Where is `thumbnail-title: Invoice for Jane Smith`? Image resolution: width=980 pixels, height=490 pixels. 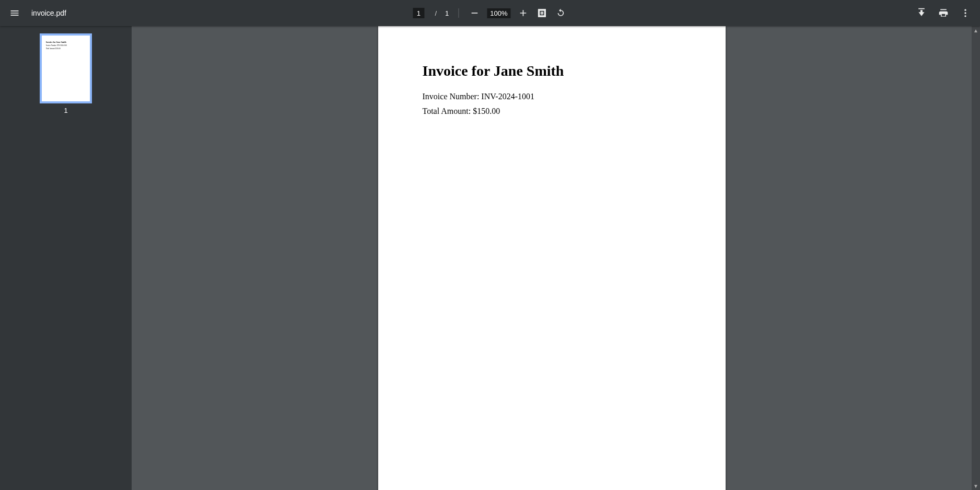 thumbnail-title: Invoice for Jane Smith is located at coordinates (66, 42).